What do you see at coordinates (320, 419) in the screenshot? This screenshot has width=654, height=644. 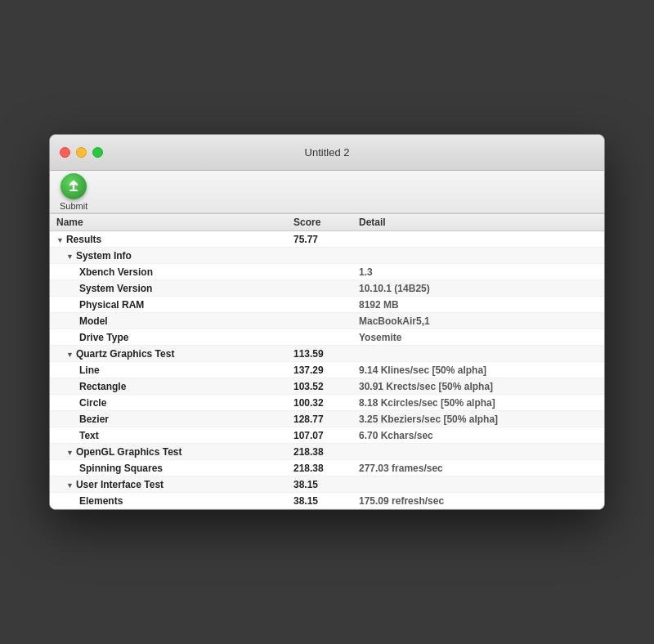 I see `row-score: 128.77` at bounding box center [320, 419].